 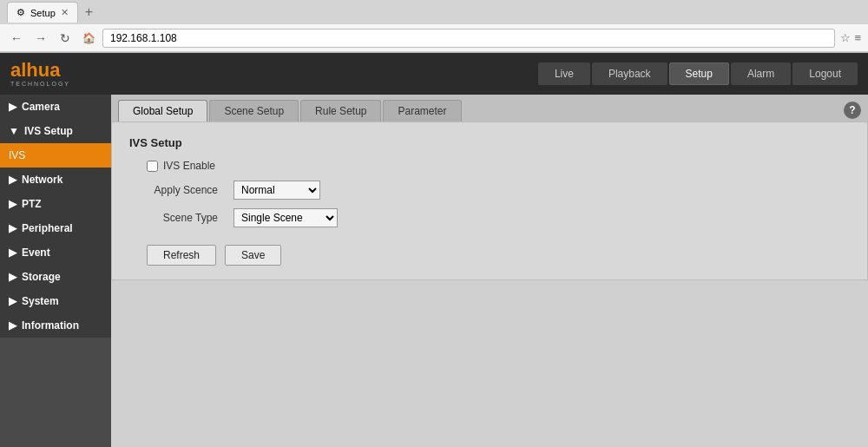 I want to click on address-bar, so click(x=469, y=38).